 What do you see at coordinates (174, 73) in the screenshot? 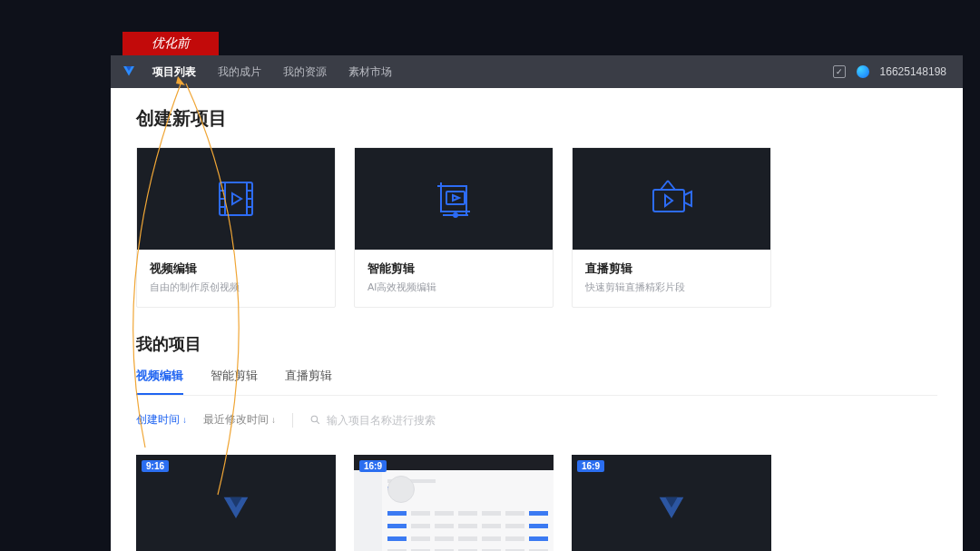
I see `nav-item-project-list: 项目列表` at bounding box center [174, 73].